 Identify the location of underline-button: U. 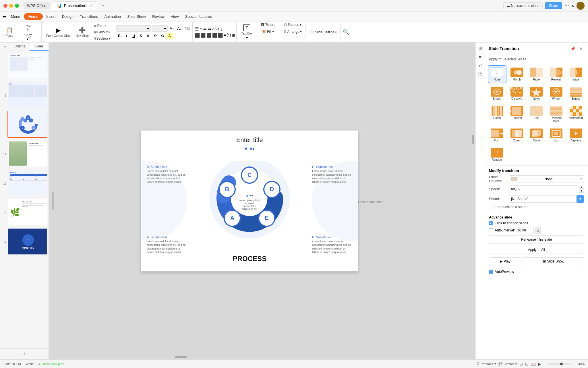
(134, 36).